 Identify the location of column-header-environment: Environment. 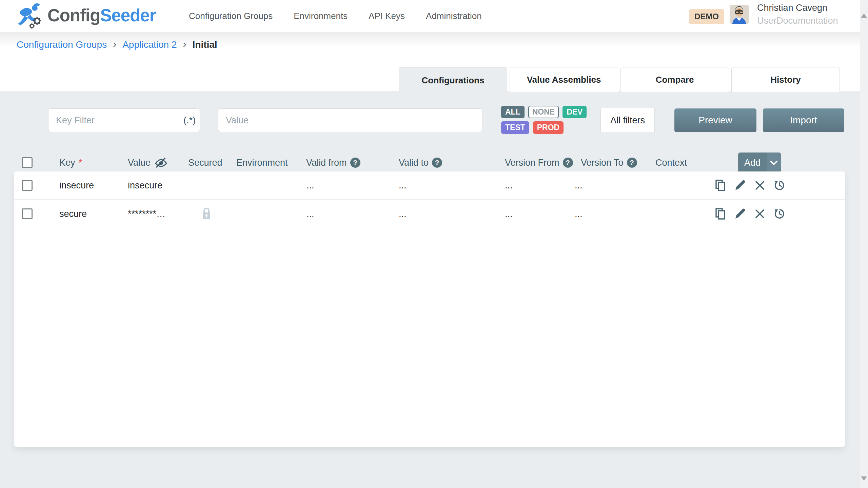
(262, 163).